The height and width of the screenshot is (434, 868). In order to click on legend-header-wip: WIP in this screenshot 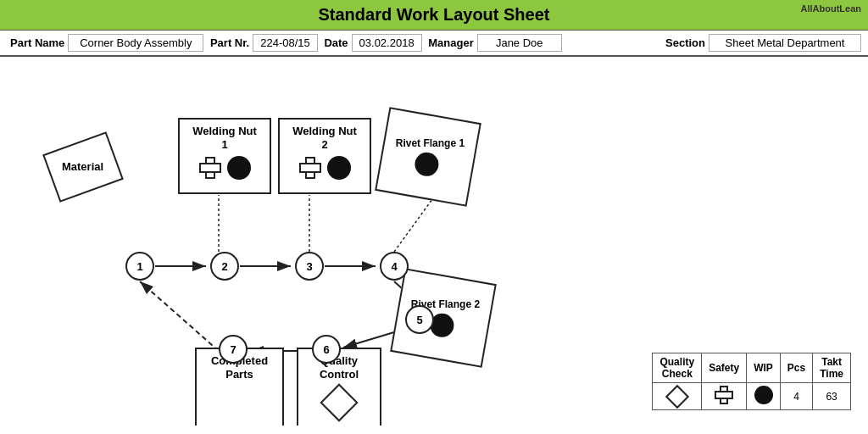, I will do `click(764, 368)`.